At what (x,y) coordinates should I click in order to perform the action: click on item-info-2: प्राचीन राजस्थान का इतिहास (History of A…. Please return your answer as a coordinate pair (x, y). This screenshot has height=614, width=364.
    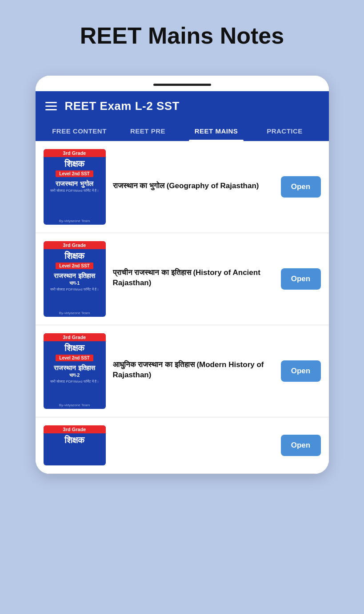
    Looking at the image, I should click on (193, 279).